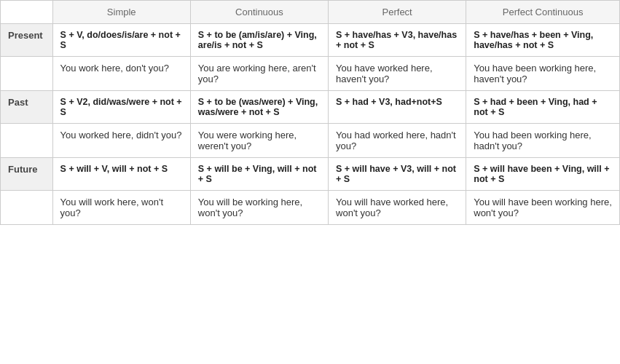 This screenshot has width=620, height=364. I want to click on example-row: You worked here, didn't you?You were wor…, so click(310, 141).